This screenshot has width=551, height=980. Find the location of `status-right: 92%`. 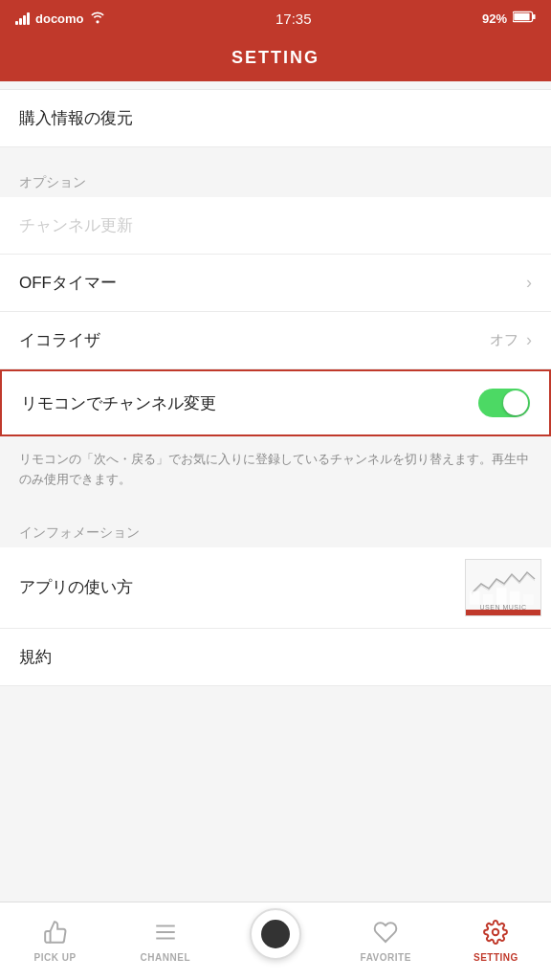

status-right: 92% is located at coordinates (509, 18).